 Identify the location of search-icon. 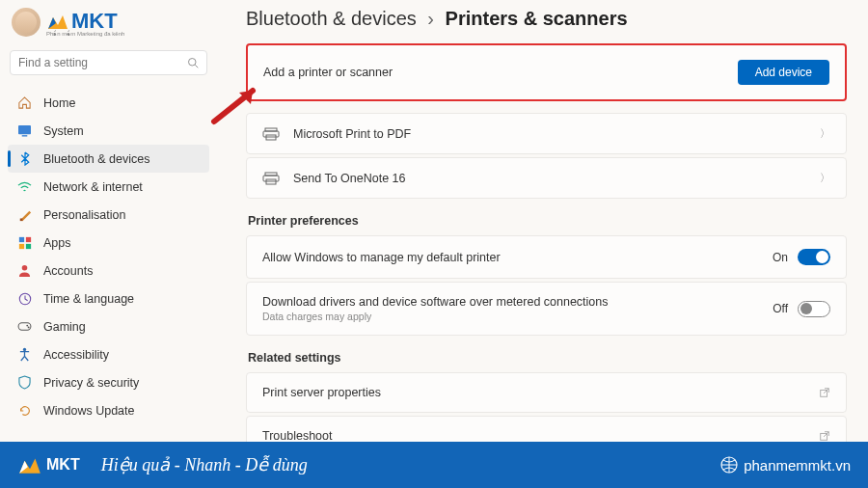
(193, 63).